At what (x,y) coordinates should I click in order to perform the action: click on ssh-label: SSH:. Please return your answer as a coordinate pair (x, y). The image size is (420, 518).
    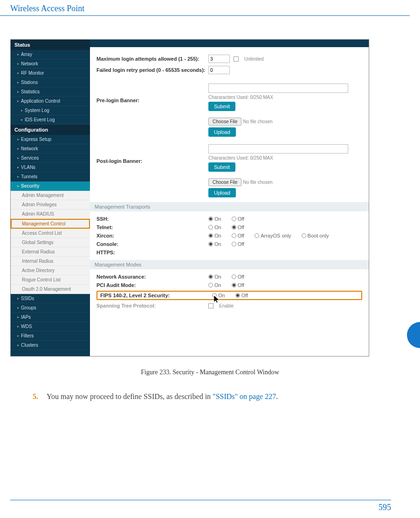
    Looking at the image, I should click on (152, 219).